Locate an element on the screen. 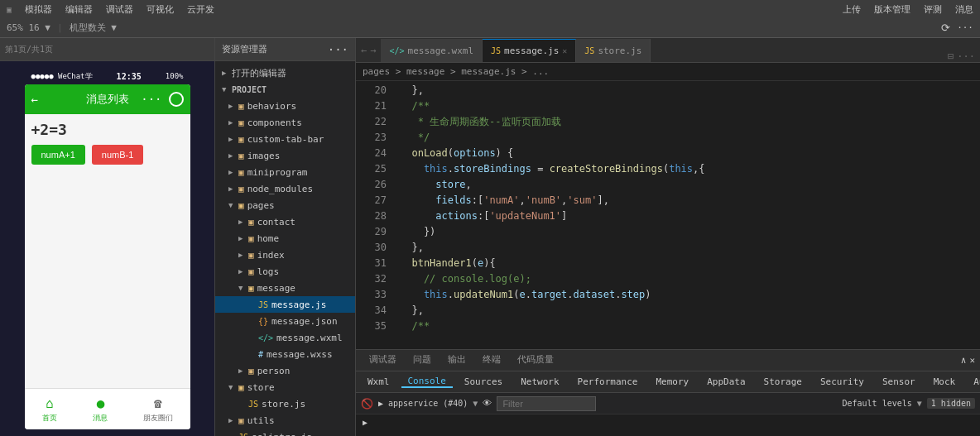  nav-icon-circle is located at coordinates (176, 99).